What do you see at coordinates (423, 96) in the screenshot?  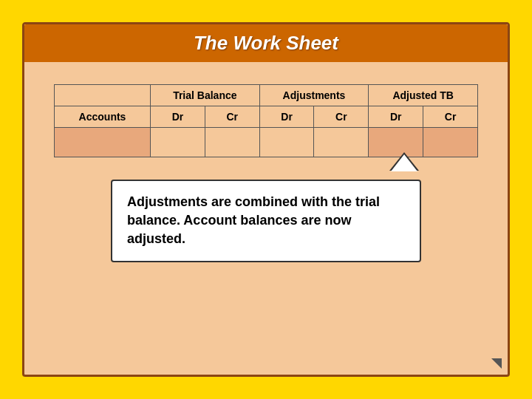 I see `adjusted-tb-header: Adjusted TB` at bounding box center [423, 96].